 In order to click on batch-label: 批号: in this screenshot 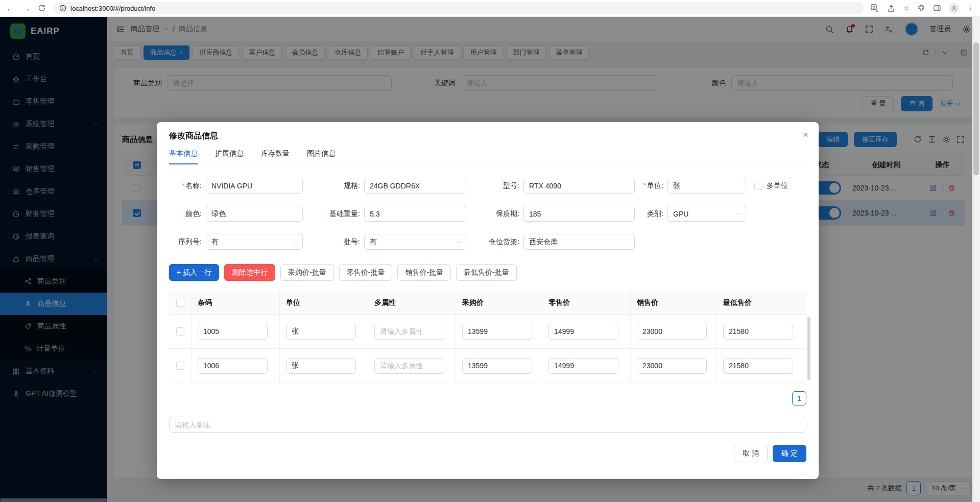, I will do `click(333, 242)`.